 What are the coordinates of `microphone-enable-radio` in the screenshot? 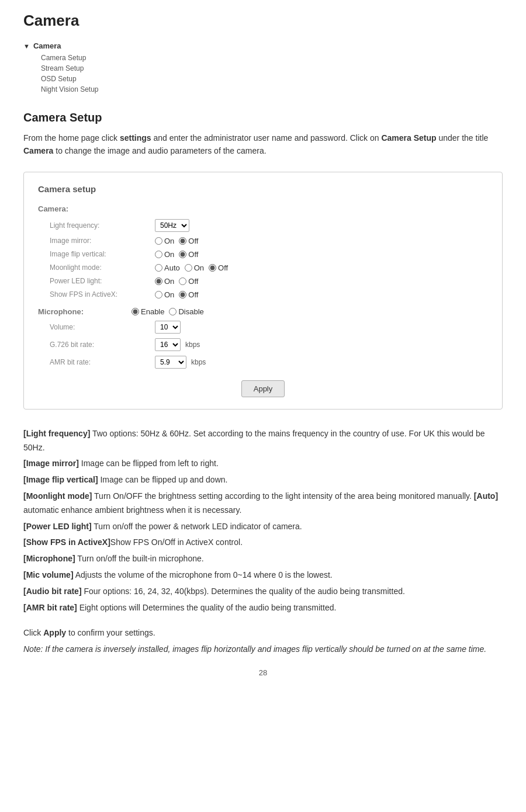 It's located at (136, 312).